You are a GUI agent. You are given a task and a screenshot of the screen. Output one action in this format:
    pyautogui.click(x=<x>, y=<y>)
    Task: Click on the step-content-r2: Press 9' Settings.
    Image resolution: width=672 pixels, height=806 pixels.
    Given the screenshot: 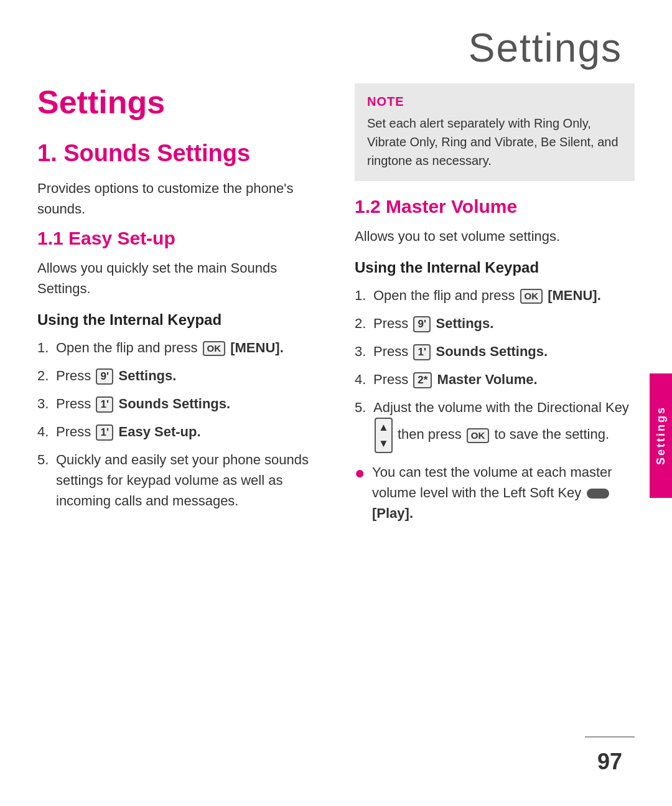 What is the action you would take?
    pyautogui.click(x=504, y=324)
    